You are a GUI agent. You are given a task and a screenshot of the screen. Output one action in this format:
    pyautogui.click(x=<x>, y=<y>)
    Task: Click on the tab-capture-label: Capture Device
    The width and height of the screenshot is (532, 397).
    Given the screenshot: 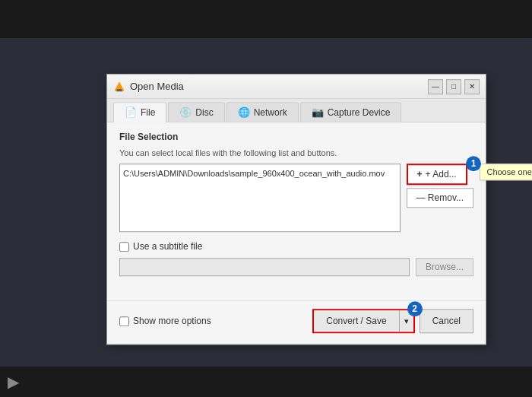 What is the action you would take?
    pyautogui.click(x=359, y=113)
    